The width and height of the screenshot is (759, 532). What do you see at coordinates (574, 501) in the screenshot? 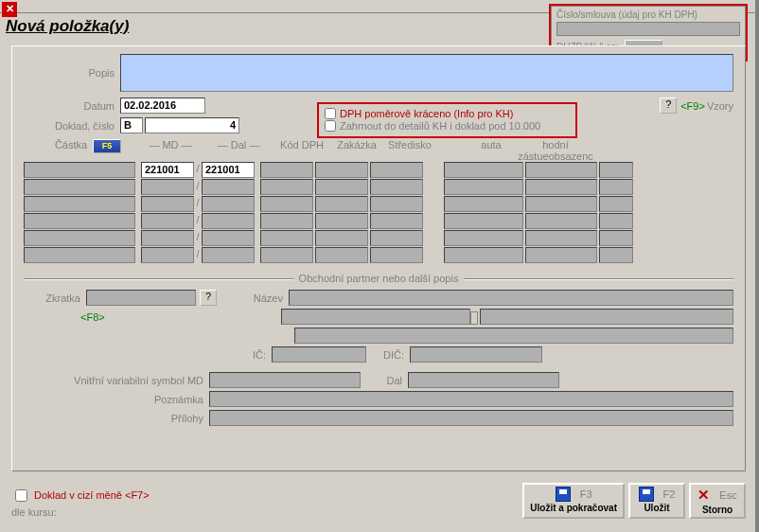
I see `save-continue-button: F3 Uložit a pokračovat` at bounding box center [574, 501].